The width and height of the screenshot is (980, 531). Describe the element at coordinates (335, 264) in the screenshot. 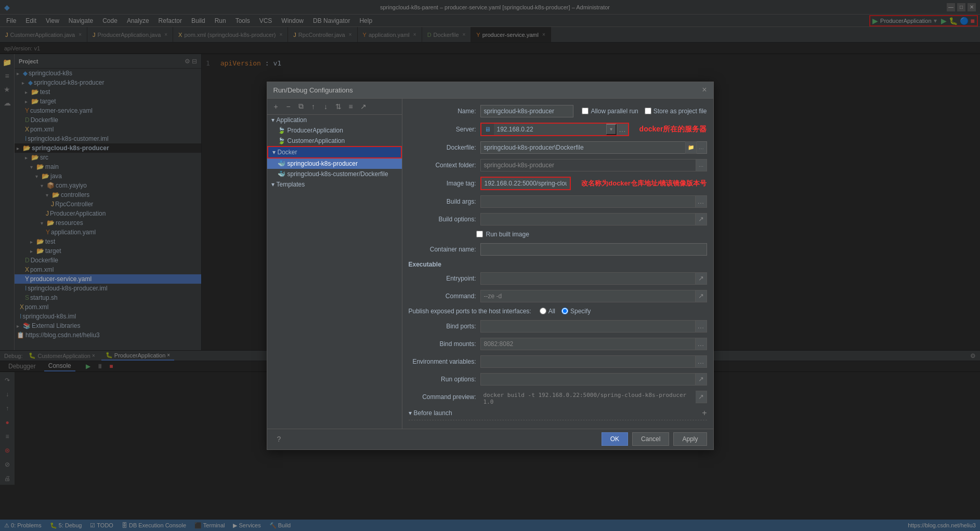

I see `dialog-config-tree: + − ⧉ ↑ ↓ ⇅ ≡ ↗ ▾ Application 🍃 Producer…` at that location.